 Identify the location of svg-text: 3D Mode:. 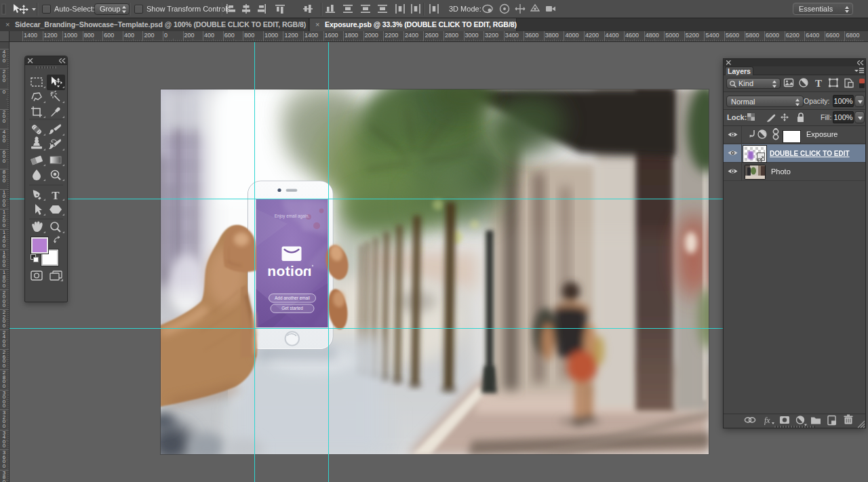
(465, 9).